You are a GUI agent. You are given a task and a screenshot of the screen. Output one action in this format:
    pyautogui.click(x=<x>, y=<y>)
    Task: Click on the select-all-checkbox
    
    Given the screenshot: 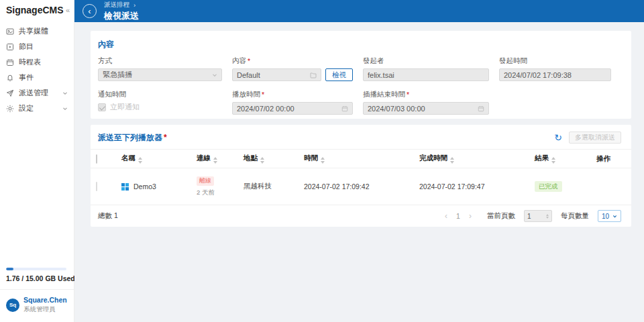 What is the action you would take?
    pyautogui.click(x=97, y=159)
    